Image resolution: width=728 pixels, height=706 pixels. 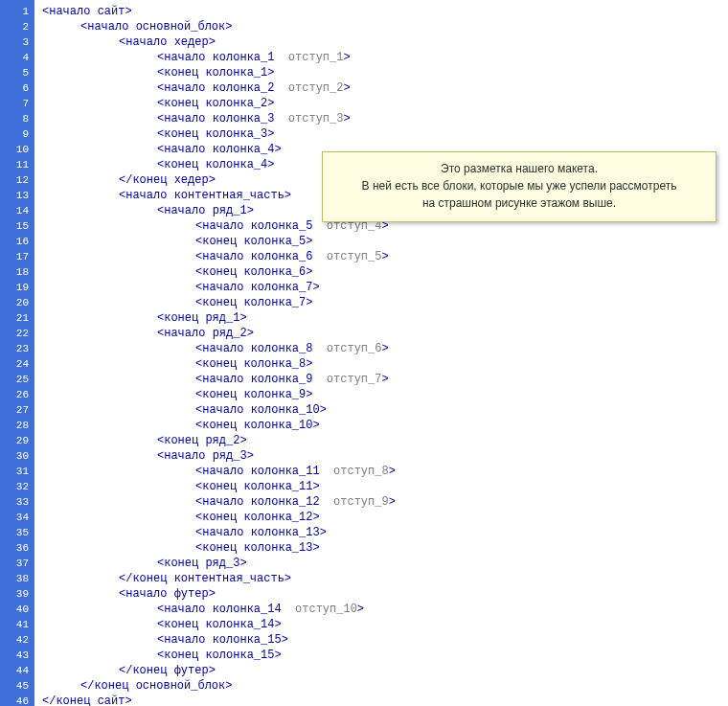 I want to click on code-line: <конец колонка_7>, so click(x=381, y=303).